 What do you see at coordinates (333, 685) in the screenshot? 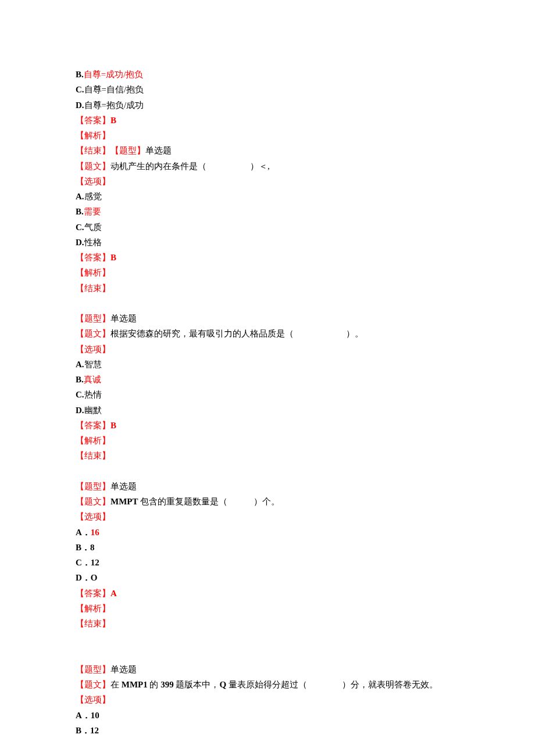
I see `stem-text: 量表原始得分超过（ ）分，就表明答卷无效。` at bounding box center [333, 685].